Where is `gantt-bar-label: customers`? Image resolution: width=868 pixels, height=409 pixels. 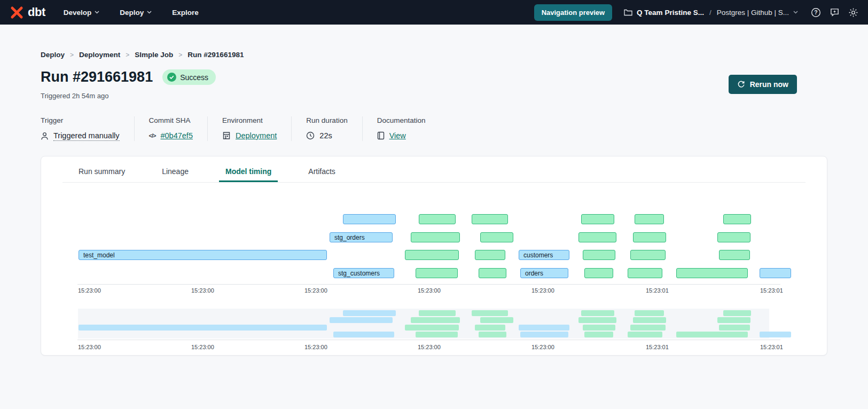
gantt-bar-label: customers is located at coordinates (536, 255).